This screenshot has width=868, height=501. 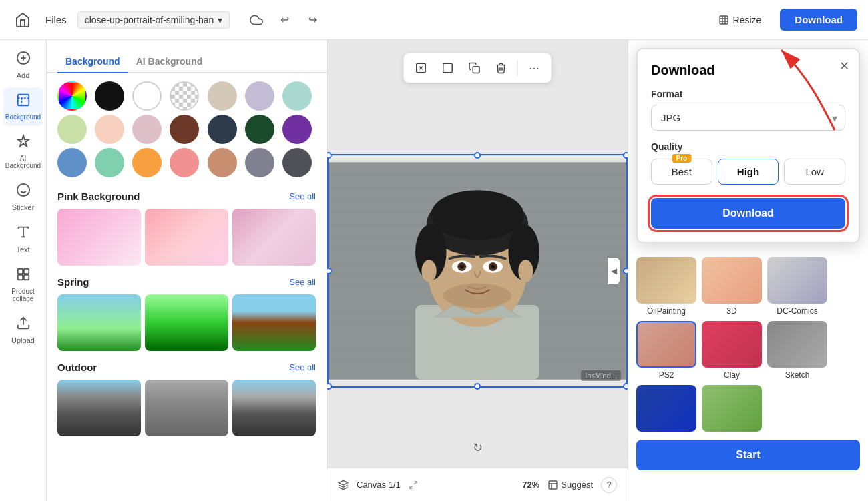 I want to click on color-swatch-purple, so click(x=297, y=129).